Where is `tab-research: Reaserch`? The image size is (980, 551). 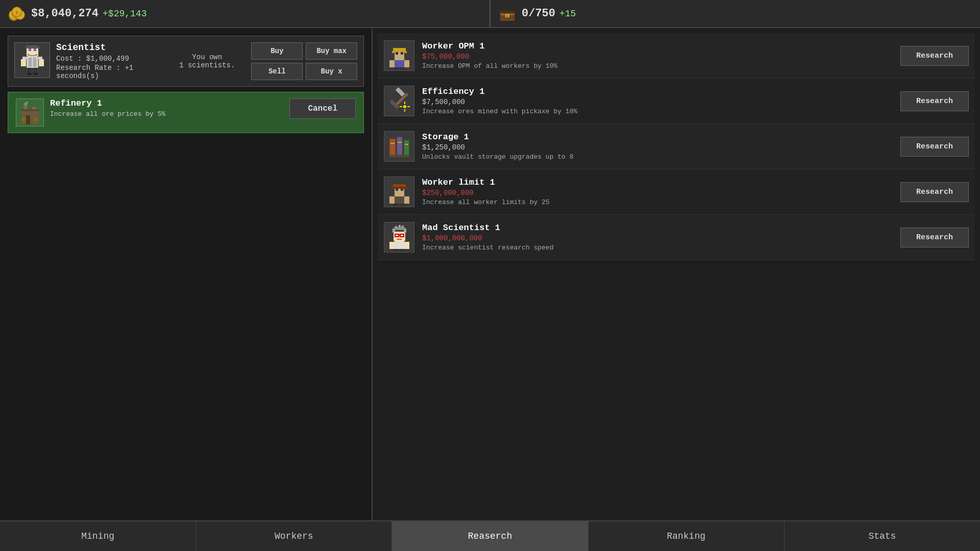
tab-research: Reaserch is located at coordinates (490, 536).